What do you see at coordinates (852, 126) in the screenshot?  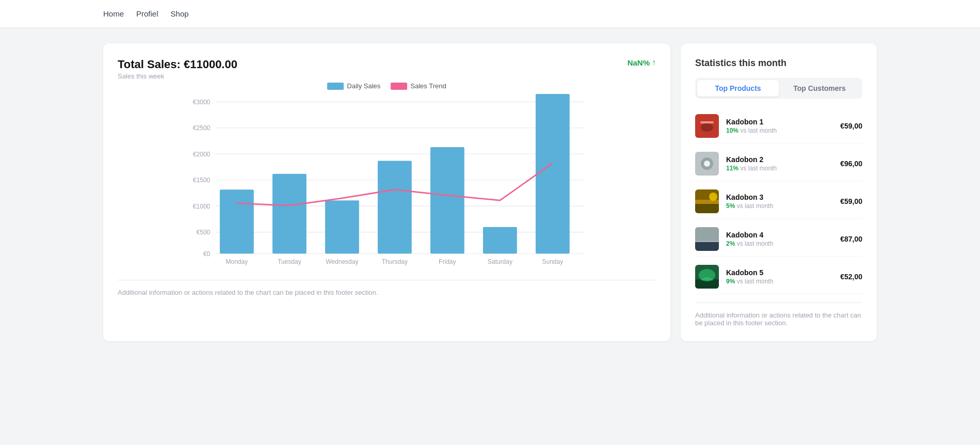 I see `product-price-1: €59,00` at bounding box center [852, 126].